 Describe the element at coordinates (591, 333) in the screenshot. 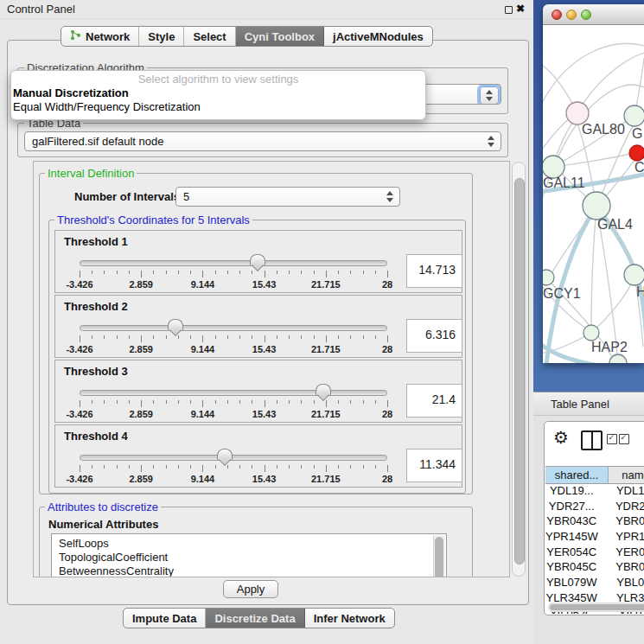

I see `network-node-hap2` at that location.